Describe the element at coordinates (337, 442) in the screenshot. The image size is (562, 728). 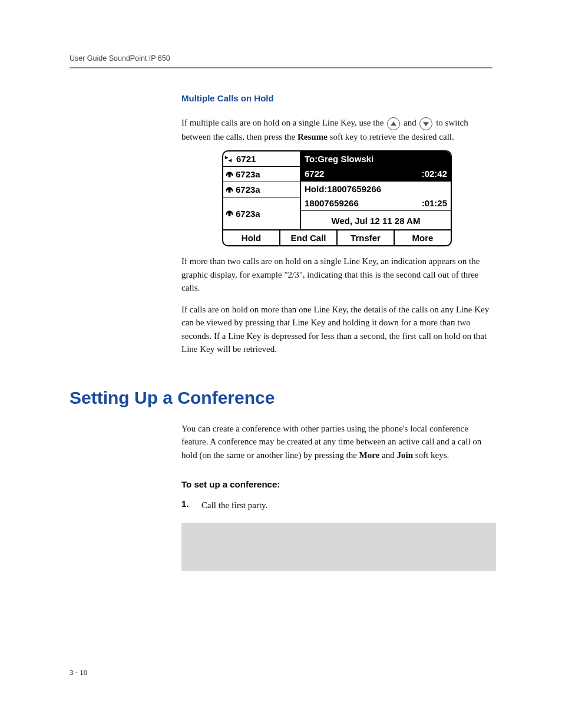
I see `paragraph: You can create a conference with other p…` at that location.